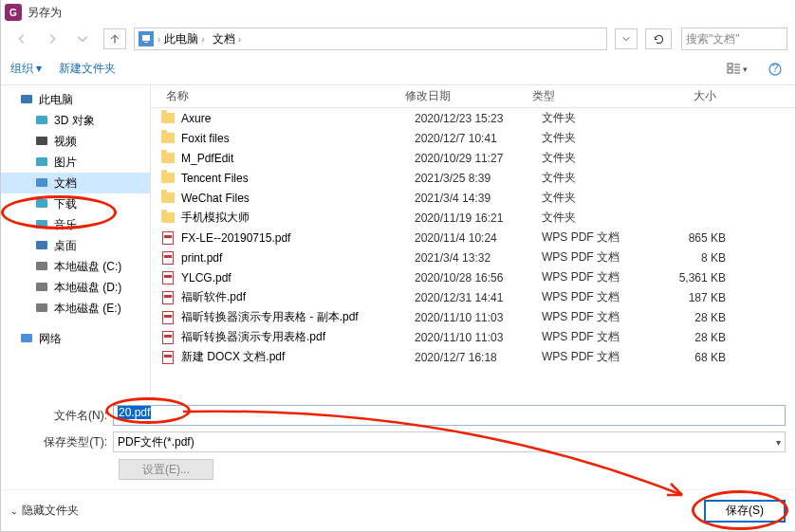  Describe the element at coordinates (472, 317) in the screenshot. I see `file-row: 福昕转换器演示专用表格 - 副本.pdf2020/11/10 11:03WPS …` at that location.